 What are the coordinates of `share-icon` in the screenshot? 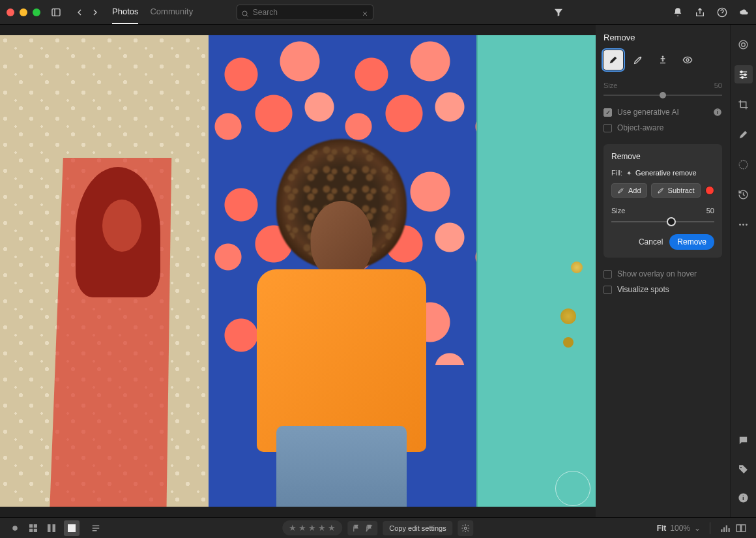 It's located at (700, 12).